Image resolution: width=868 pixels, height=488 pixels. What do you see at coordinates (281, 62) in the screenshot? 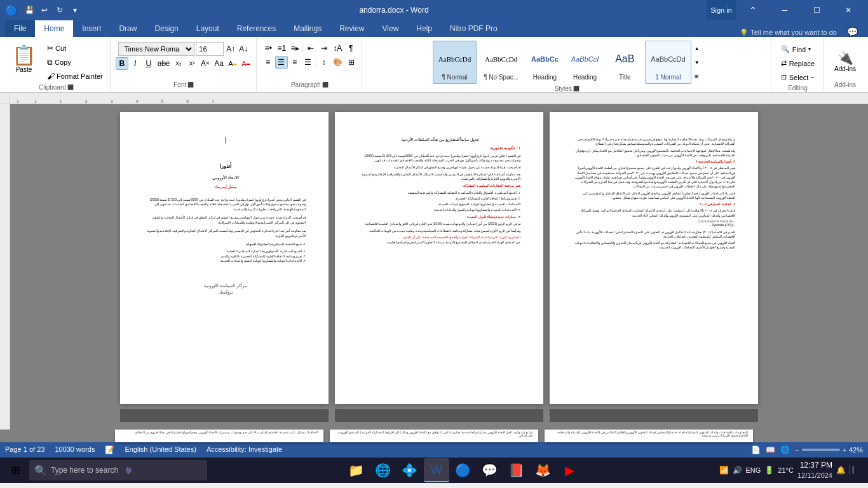
I see `align-center-button: ☰` at bounding box center [281, 62].